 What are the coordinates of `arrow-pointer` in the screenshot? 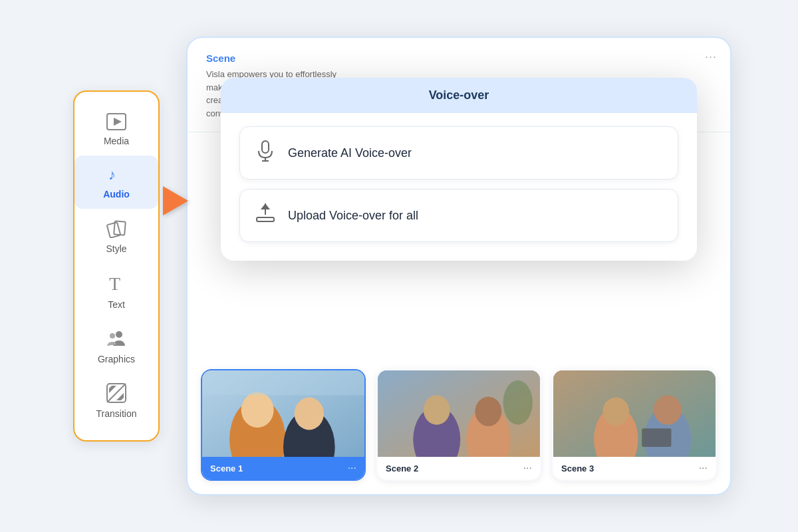 It's located at (176, 201).